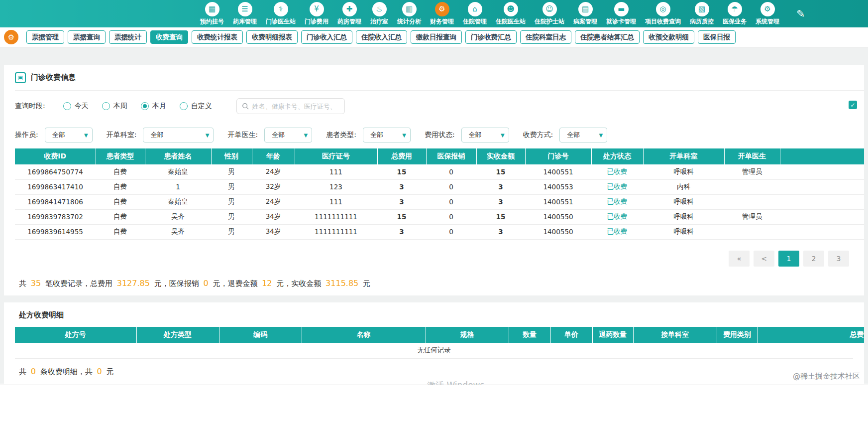 The image size is (868, 427). What do you see at coordinates (243, 135) in the screenshot?
I see `filter-label: 开单医生:` at bounding box center [243, 135].